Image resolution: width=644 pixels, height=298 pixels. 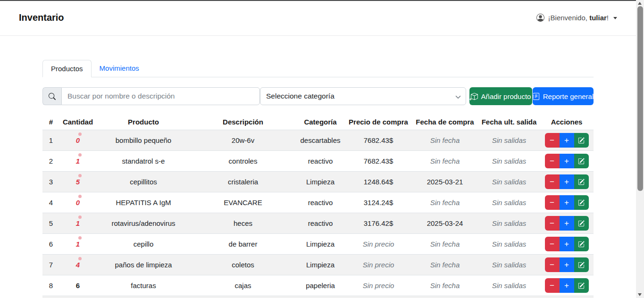 I want to click on quantity-cell: 5, so click(x=78, y=182).